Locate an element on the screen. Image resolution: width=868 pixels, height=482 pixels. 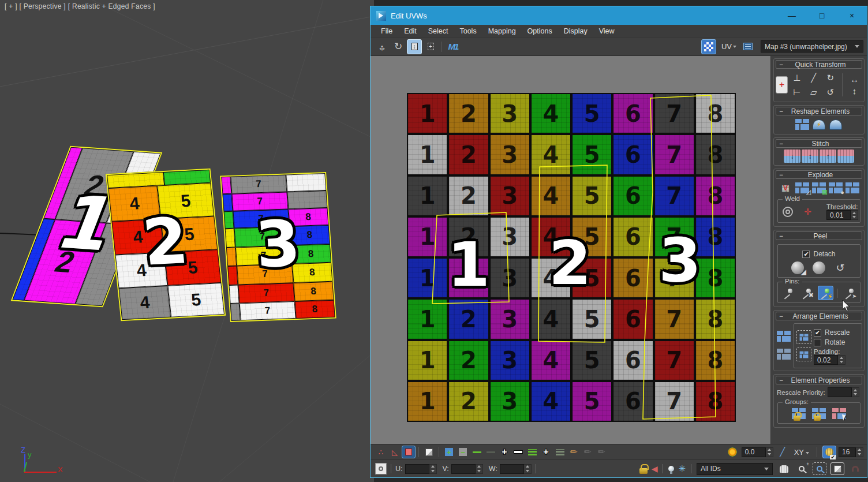
flatten-by-smoothing-group-button: ▦V is located at coordinates (786, 188).